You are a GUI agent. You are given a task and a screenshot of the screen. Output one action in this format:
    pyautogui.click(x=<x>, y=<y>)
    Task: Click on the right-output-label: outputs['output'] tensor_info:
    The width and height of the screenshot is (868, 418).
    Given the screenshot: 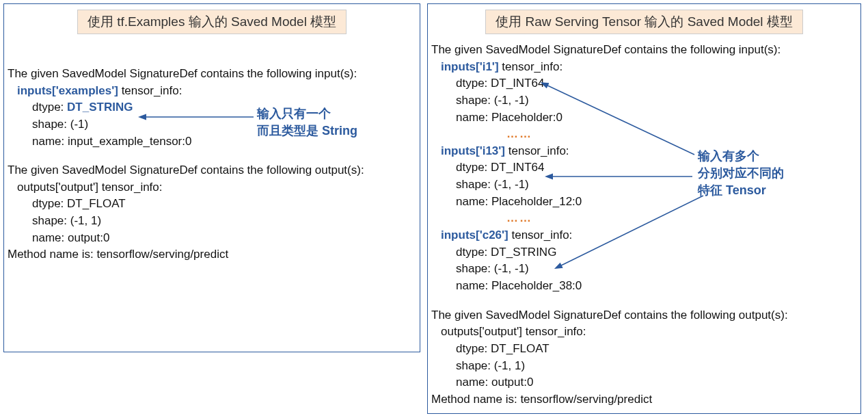 What is the action you would take?
    pyautogui.click(x=644, y=332)
    